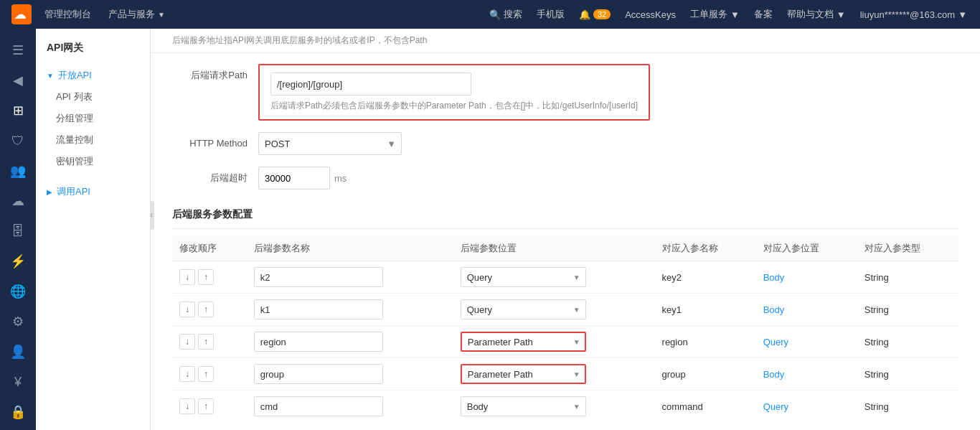 Image resolution: width=980 pixels, height=430 pixels. Describe the element at coordinates (93, 118) in the screenshot. I see `sidebar-section-open-api: ▼ 开放API API 列表 分组管理 流量控制 密钥管理` at that location.